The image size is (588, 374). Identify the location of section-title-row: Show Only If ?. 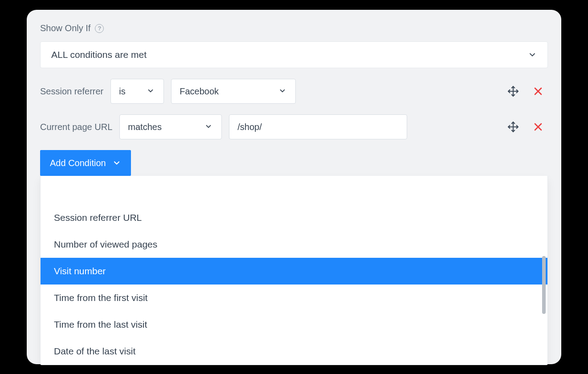
(294, 28).